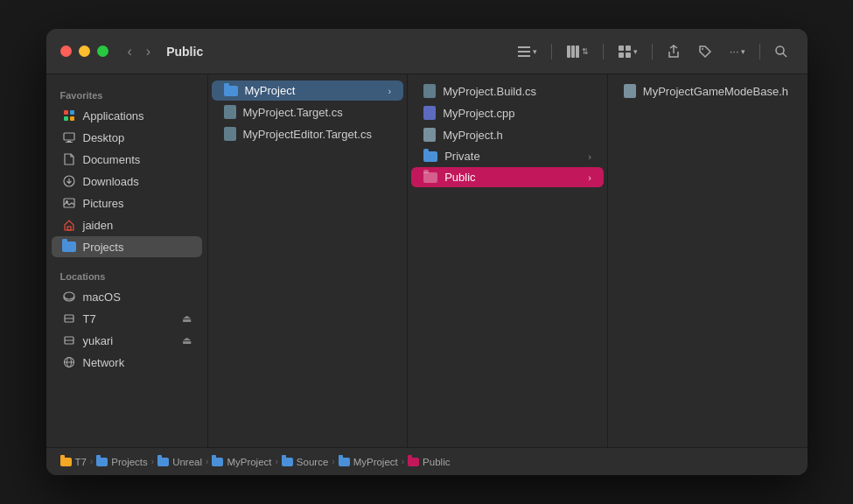 This screenshot has height=504, width=853. I want to click on breadcrumb-sep-1: ›, so click(91, 462).